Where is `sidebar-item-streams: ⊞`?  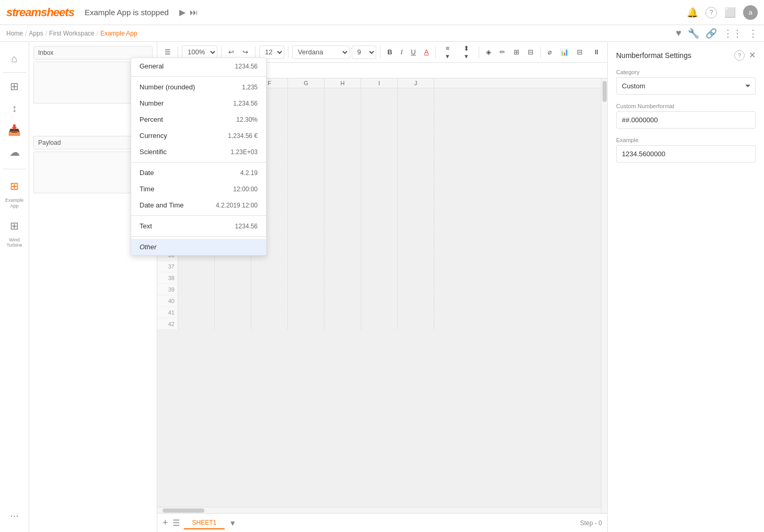
sidebar-item-streams: ⊞ is located at coordinates (15, 86).